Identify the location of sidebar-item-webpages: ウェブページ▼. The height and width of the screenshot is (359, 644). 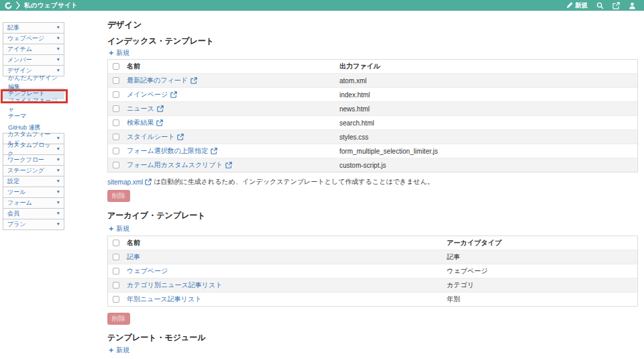
(34, 39).